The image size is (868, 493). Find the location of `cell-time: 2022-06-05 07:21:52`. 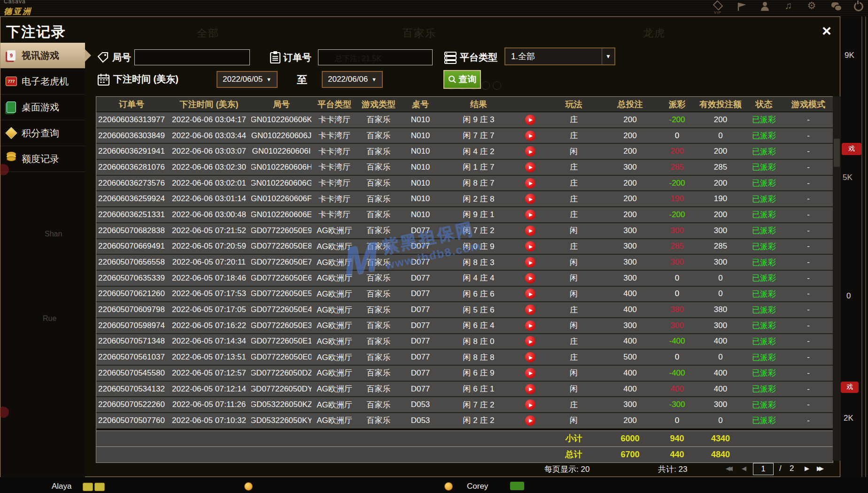

cell-time: 2022-06-05 07:21:52 is located at coordinates (209, 231).